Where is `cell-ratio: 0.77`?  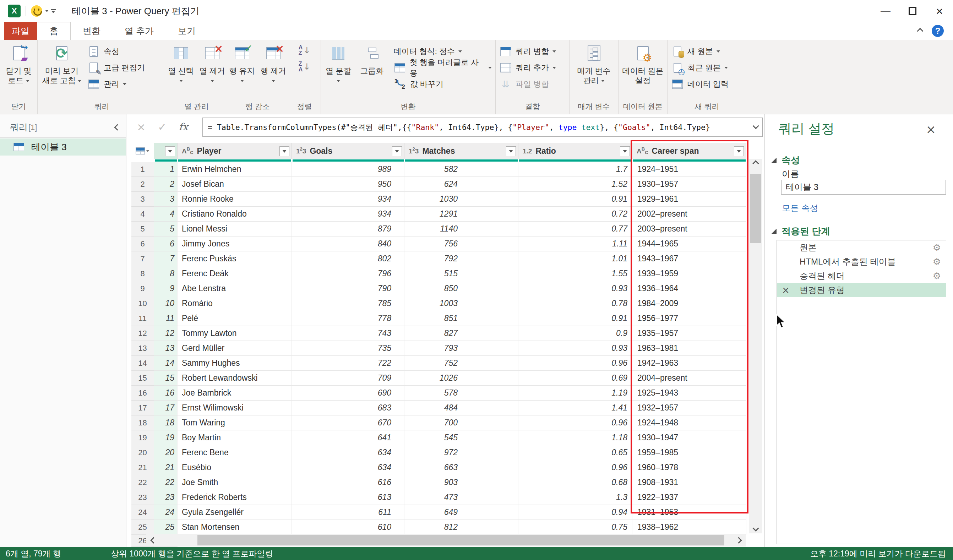 cell-ratio: 0.77 is located at coordinates (576, 229).